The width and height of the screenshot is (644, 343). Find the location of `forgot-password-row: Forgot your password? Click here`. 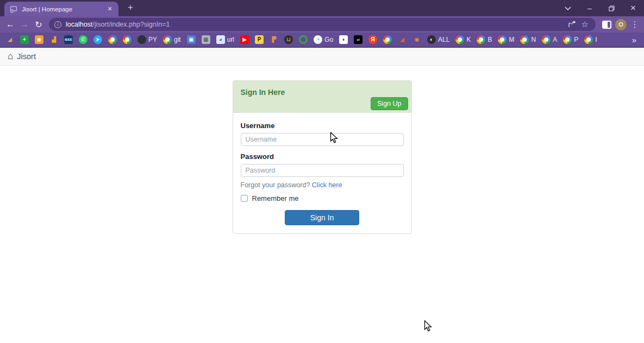

forgot-password-row: Forgot your password? Click here is located at coordinates (322, 185).